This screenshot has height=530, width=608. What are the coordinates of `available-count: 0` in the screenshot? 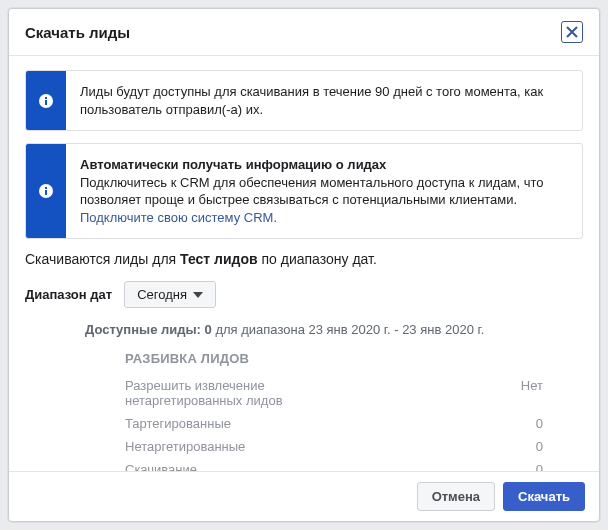 It's located at (208, 330).